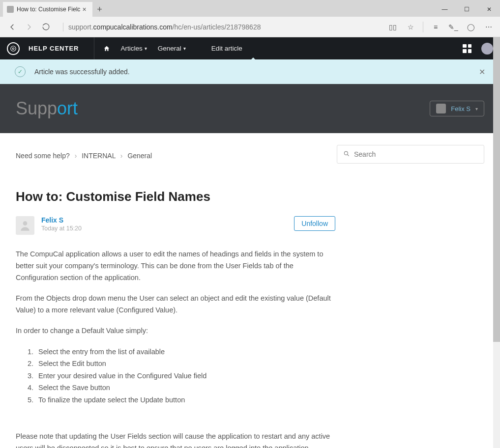 This screenshot has width=500, height=448. What do you see at coordinates (185, 400) in the screenshot?
I see `list-item: To finalize the update select the Update…` at bounding box center [185, 400].